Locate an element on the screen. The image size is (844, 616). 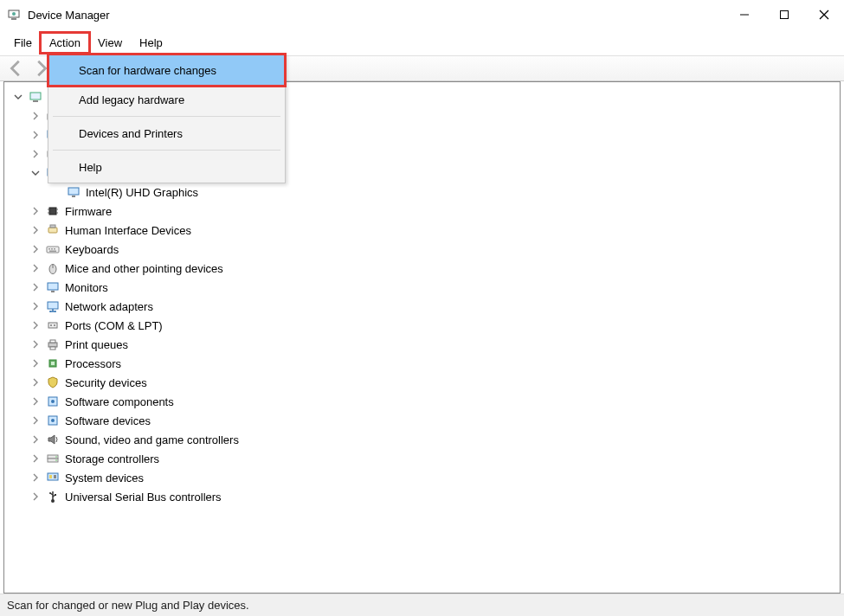
dropdown-separator is located at coordinates (166, 151).